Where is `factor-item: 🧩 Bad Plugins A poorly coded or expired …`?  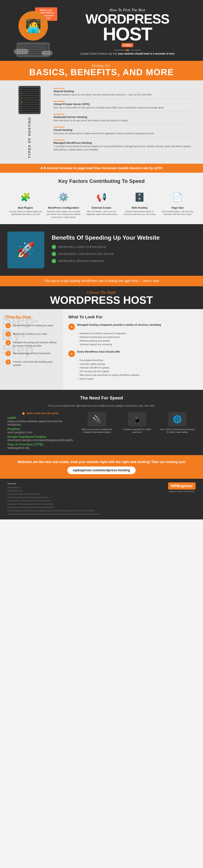 factor-item: 🧩 Bad Plugins A poorly coded or expired … is located at coordinates (26, 204).